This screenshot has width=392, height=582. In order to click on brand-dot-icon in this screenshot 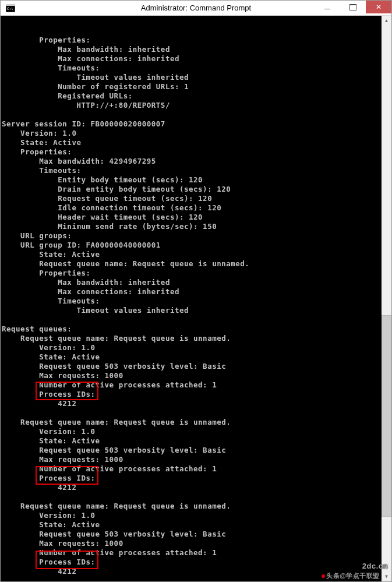, I will do `click(323, 576)`.